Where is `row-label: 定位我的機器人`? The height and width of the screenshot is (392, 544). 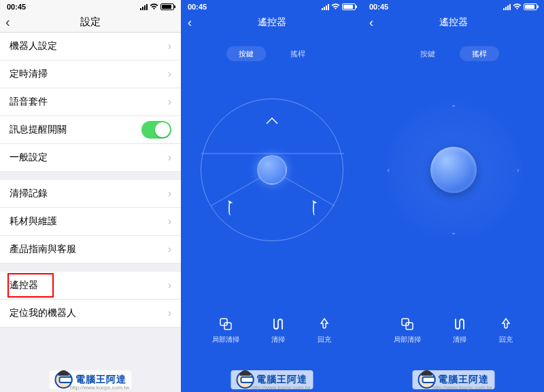 row-label: 定位我的機器人 is located at coordinates (43, 313).